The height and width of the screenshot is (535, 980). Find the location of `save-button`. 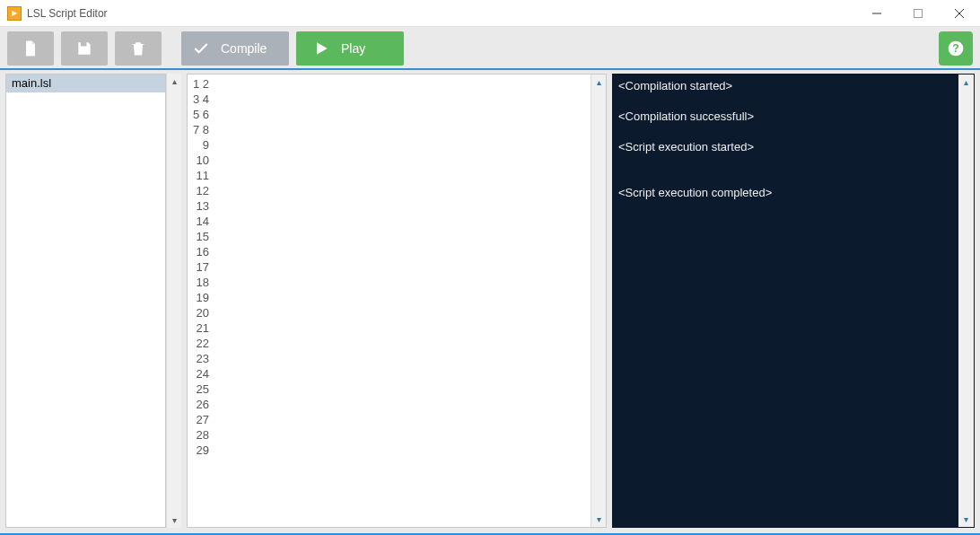

save-button is located at coordinates (84, 48).